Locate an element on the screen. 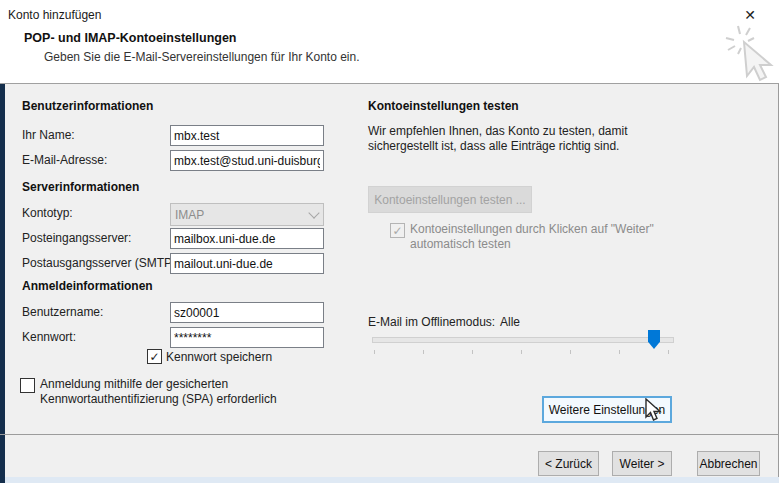 This screenshot has width=779, height=483. spa-label-line2: Kennwortauthentifizierung (SPA) erforder… is located at coordinates (158, 399).